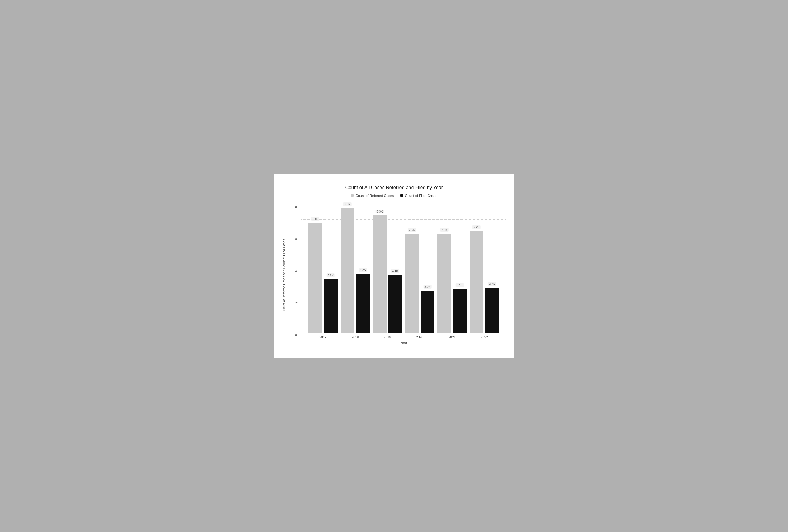 This screenshot has height=532, width=788. What do you see at coordinates (412, 230) in the screenshot?
I see `bar-label-referred-2020: 7.0K` at bounding box center [412, 230].